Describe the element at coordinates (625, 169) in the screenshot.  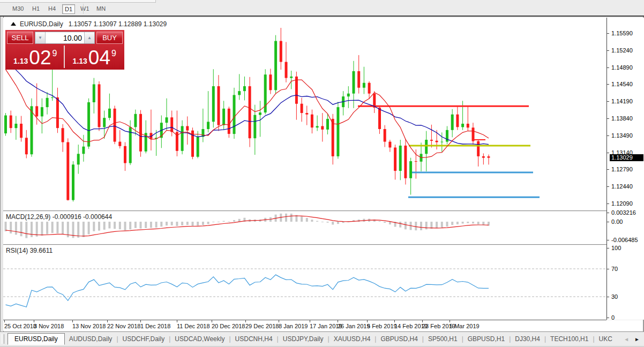
I see `price-axis: 1.13029 1.155901.152401.148901.145401.14…` at that location.